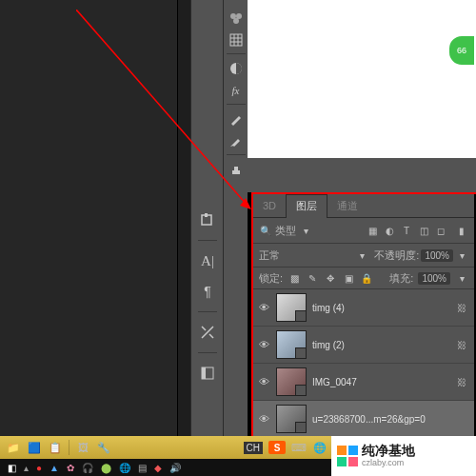 The width and height of the screenshot is (476, 476). Describe the element at coordinates (83, 447) in the screenshot. I see `taskbar-app-icon: 🖼` at that location.